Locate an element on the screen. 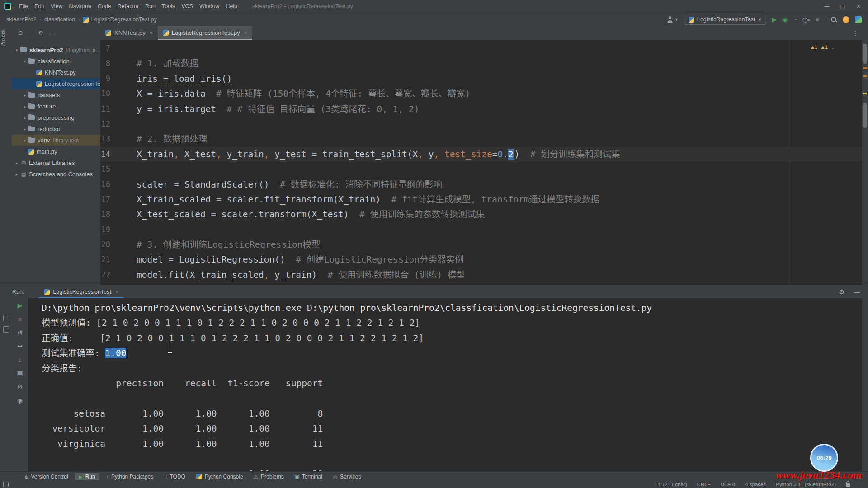  run-configuration-select: LogisticRegressionTest ▼ is located at coordinates (725, 19).